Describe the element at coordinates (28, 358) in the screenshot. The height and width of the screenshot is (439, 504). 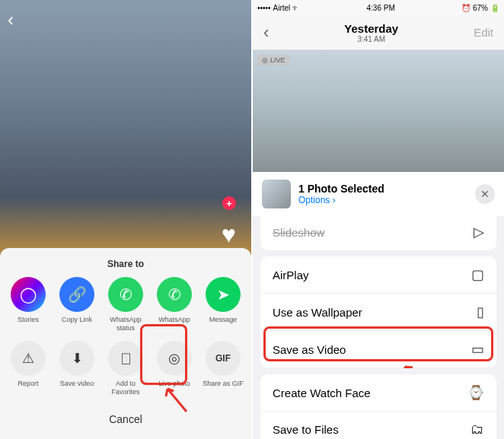
I see `warning-icon: ⚠` at that location.